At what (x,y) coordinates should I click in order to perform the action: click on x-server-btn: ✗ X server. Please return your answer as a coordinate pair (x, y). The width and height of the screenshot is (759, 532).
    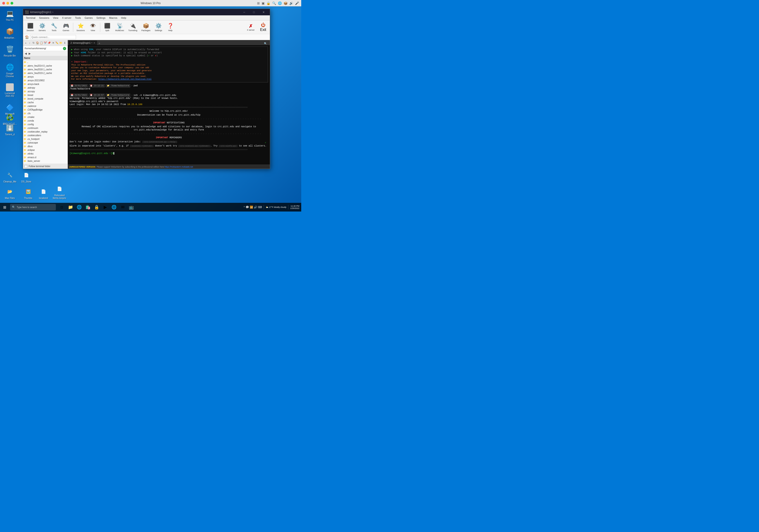
    Looking at the image, I should click on (251, 27).